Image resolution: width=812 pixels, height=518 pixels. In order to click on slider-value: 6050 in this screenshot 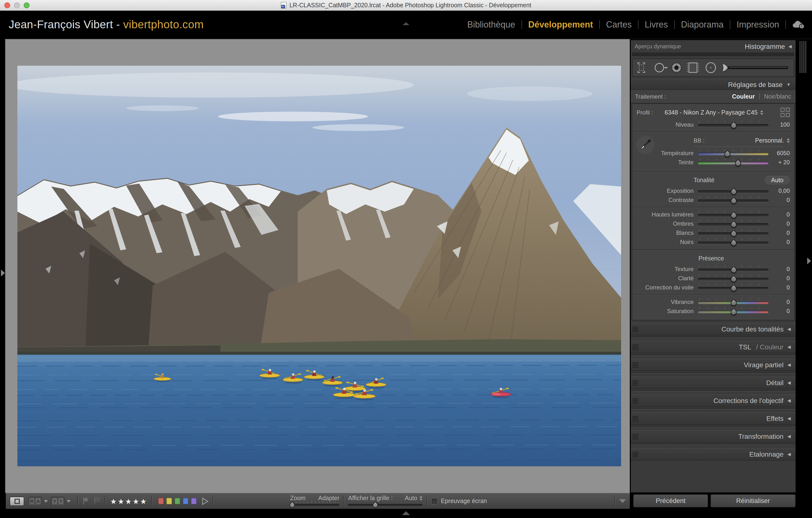, I will do `click(779, 153)`.